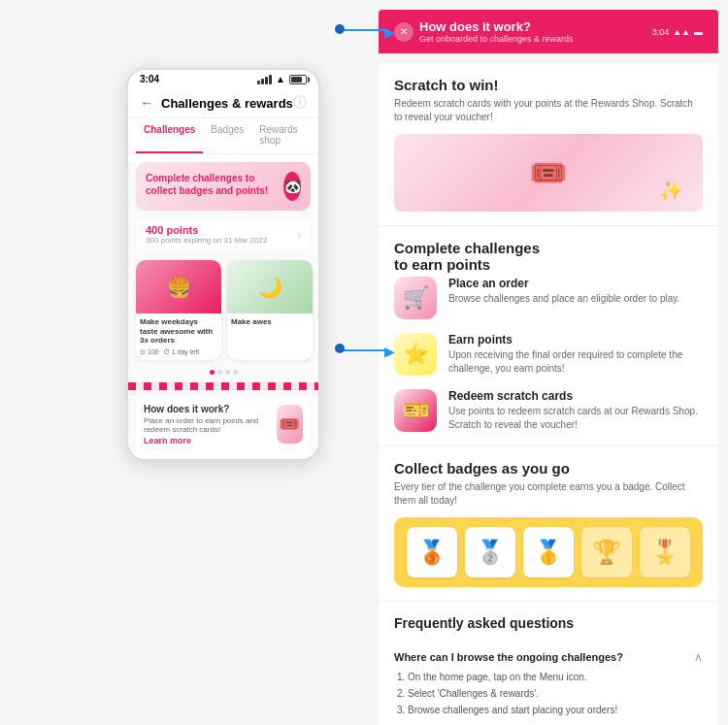 This screenshot has height=725, width=728. I want to click on scratch-image: 🎟️ ✨, so click(548, 173).